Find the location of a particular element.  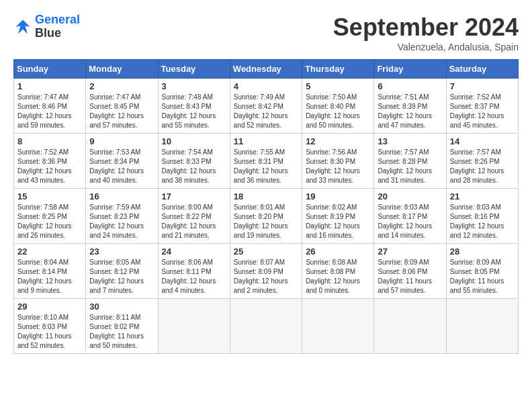

day-info: Sunrise: 8:07 AMSunset: 8:09 PMDaylight:… is located at coordinates (266, 277).